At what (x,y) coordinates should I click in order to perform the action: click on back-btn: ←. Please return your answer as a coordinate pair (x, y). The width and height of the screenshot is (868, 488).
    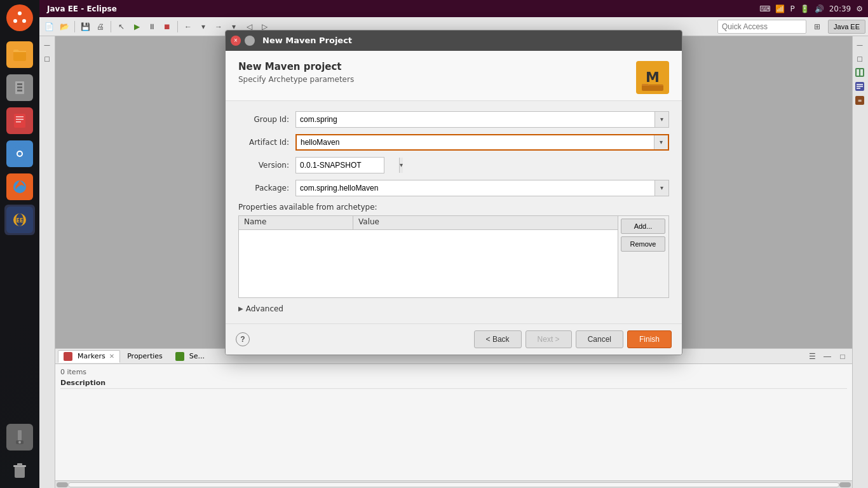
    Looking at the image, I should click on (188, 27).